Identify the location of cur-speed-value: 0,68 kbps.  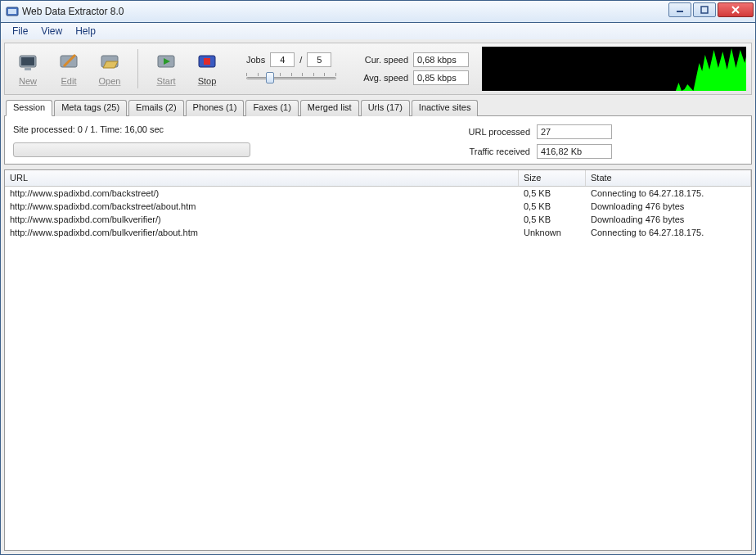
(441, 60).